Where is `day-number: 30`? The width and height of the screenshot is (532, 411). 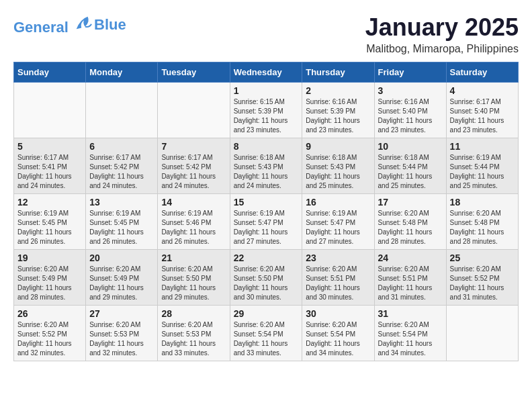
day-number: 30 is located at coordinates (338, 314).